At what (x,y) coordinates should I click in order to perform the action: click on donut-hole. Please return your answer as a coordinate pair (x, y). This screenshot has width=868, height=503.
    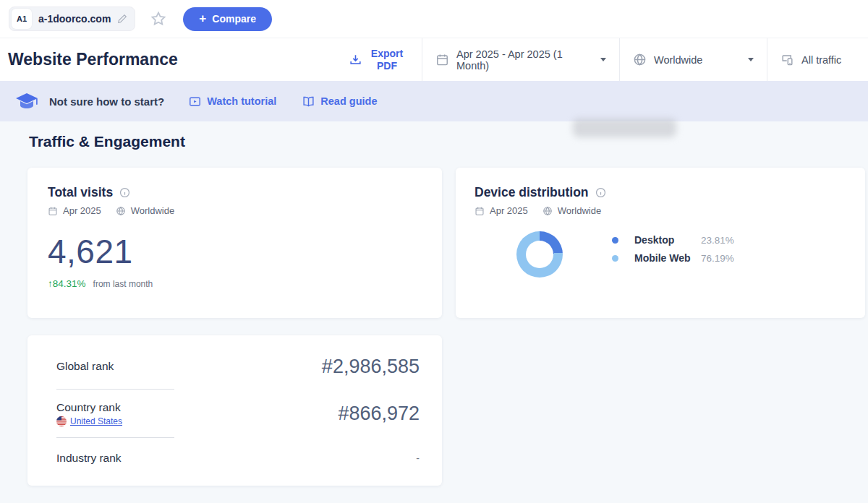
    Looking at the image, I should click on (540, 254).